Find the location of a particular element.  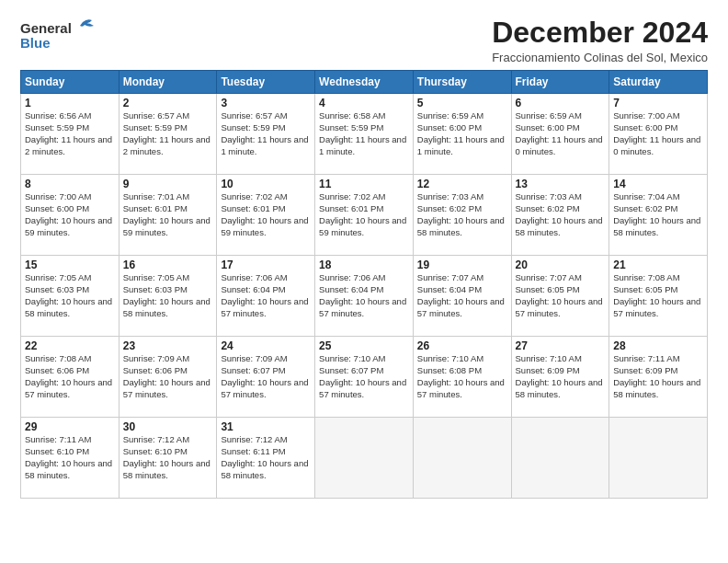

day-info: Sunrise: 7:09 AMSunset: 6:06 PMDaylight:… is located at coordinates (168, 377).